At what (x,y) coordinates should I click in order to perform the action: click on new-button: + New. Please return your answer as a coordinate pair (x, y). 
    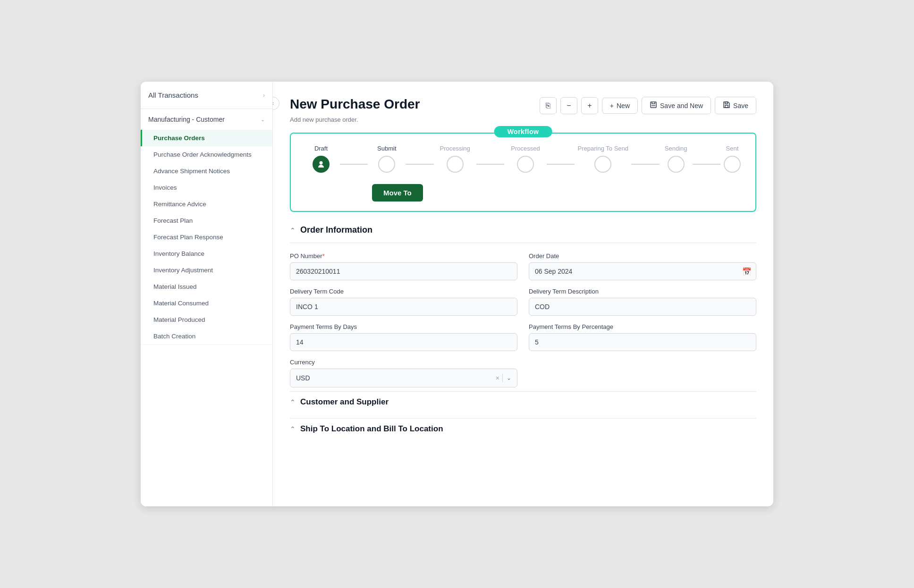
    Looking at the image, I should click on (620, 106).